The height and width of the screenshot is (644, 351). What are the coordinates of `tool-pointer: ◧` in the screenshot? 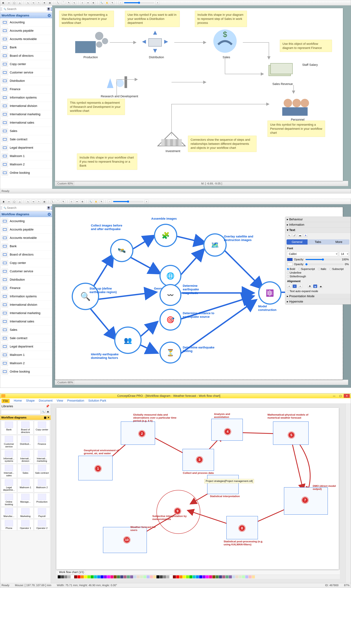 It's located at (3, 3).